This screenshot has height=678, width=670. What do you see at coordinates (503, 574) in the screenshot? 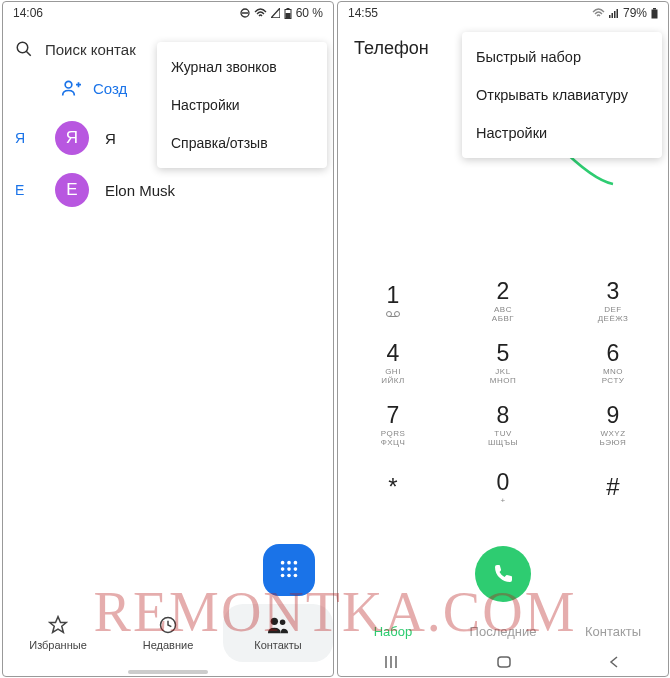
I see `phone-icon` at bounding box center [503, 574].